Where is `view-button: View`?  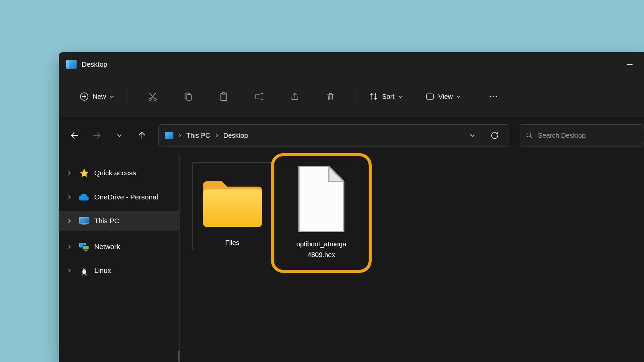
view-button: View is located at coordinates (443, 97).